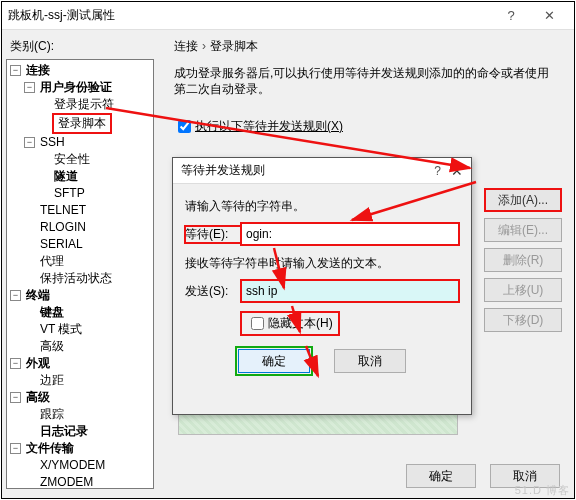 The width and height of the screenshot is (576, 500). What do you see at coordinates (50, 448) in the screenshot?
I see `tree-node-filetransfer: 文件传输` at bounding box center [50, 448].